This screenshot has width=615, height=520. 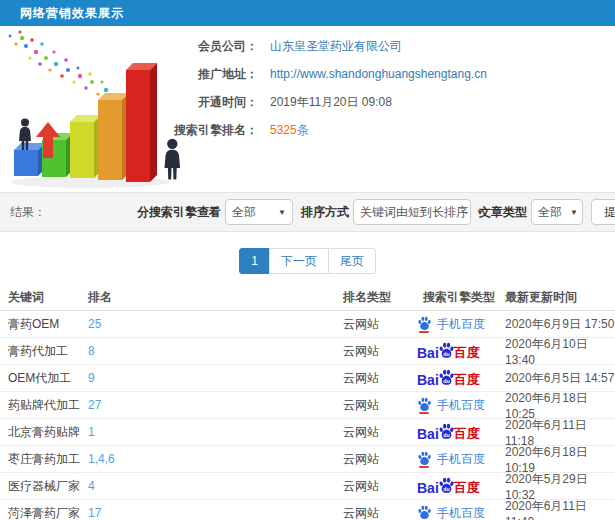 What do you see at coordinates (303, 130) in the screenshot?
I see `rank-count-unit: 条` at bounding box center [303, 130].